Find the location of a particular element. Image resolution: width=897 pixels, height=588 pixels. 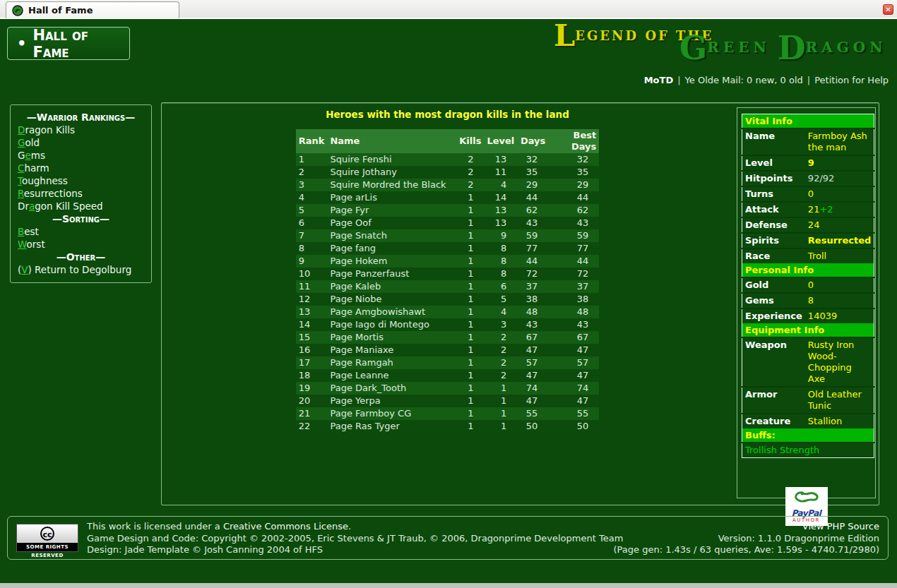

footer: cc SOME RIGHTS RESERVED This work is lic… is located at coordinates (448, 538).